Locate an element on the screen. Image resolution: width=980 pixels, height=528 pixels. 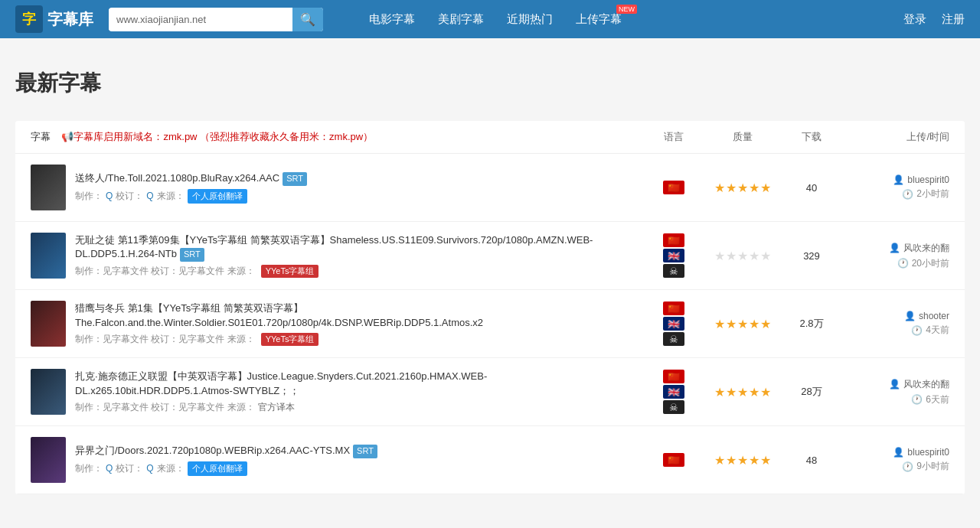
nav-movie: 电影字幕 is located at coordinates (392, 20).